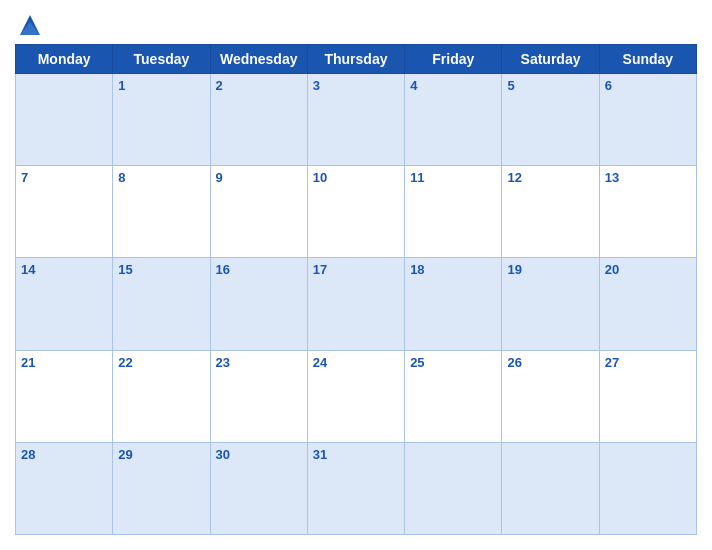  Describe the element at coordinates (550, 60) in the screenshot. I see `weekday-header-saturday: Saturday` at that location.